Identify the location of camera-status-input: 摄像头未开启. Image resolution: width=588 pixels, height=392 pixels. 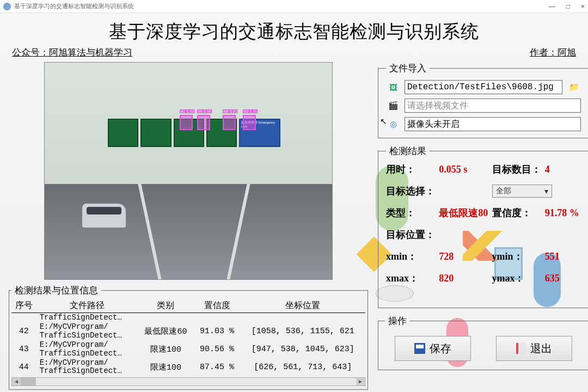
(493, 124).